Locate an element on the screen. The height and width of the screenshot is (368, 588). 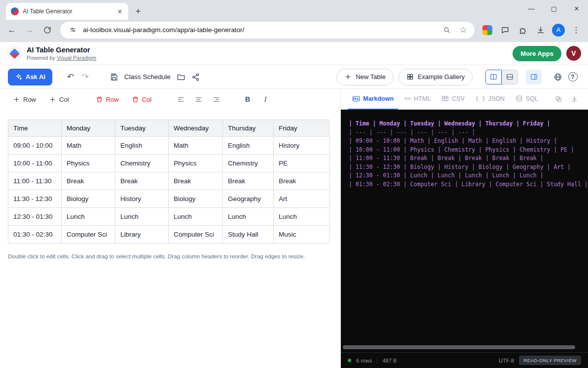
password-manager-icon is located at coordinates (487, 30).